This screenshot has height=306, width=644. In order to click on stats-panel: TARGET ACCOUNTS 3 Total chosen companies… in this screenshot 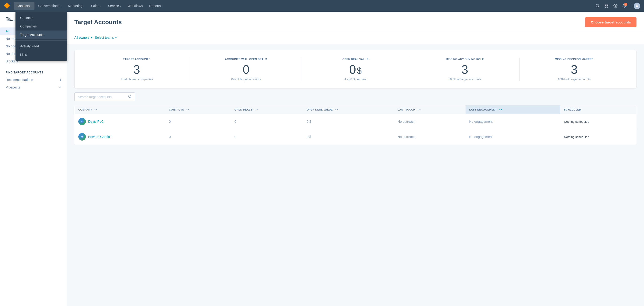, I will do `click(356, 70)`.